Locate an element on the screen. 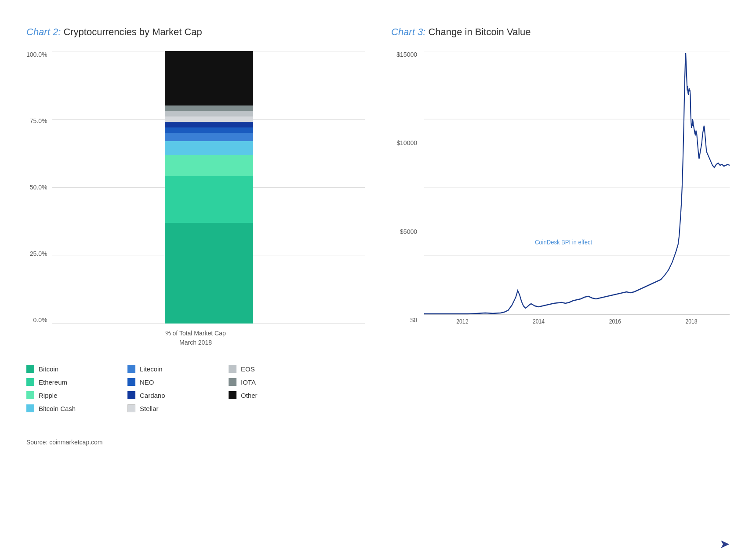  legend-color-bitcoin is located at coordinates (30, 369).